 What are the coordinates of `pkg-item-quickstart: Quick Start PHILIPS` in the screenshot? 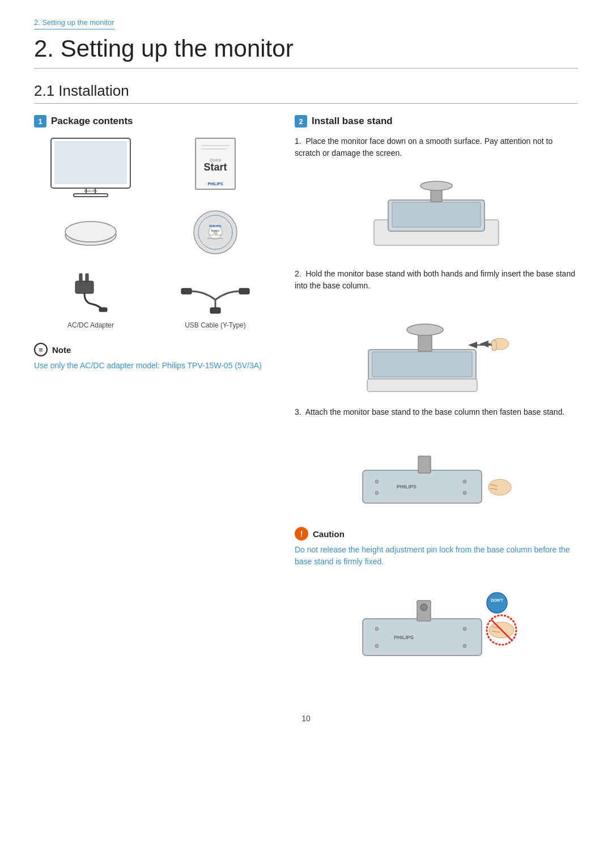 It's located at (215, 167).